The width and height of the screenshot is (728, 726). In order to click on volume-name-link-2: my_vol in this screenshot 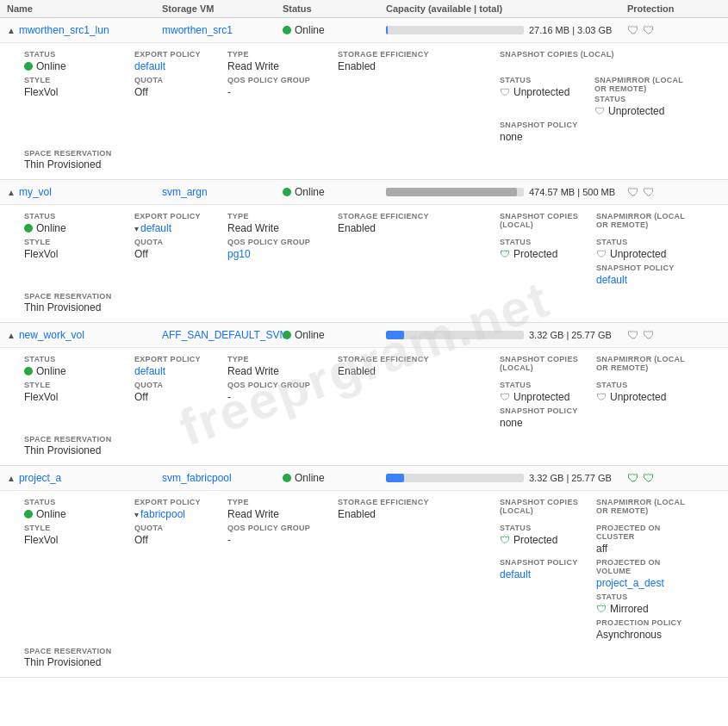, I will do `click(35, 192)`.